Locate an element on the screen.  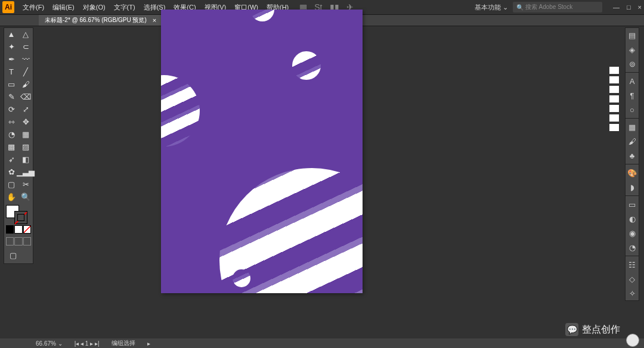
right-panel-dock: ▤◈⊚A¶○▦🖌♣🎨◗▭◐◉◔☷◇✧ is located at coordinates (632, 164).